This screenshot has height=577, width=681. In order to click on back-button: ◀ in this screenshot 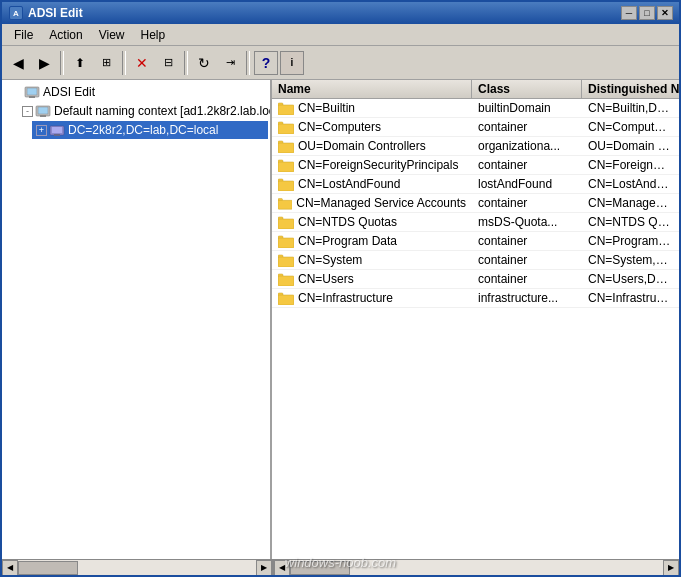, I will do `click(18, 63)`.